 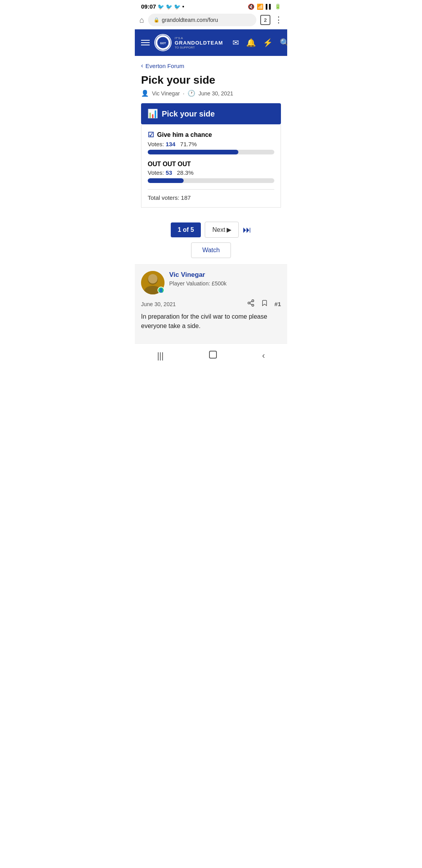 I want to click on back-button: ‹, so click(x=263, y=356).